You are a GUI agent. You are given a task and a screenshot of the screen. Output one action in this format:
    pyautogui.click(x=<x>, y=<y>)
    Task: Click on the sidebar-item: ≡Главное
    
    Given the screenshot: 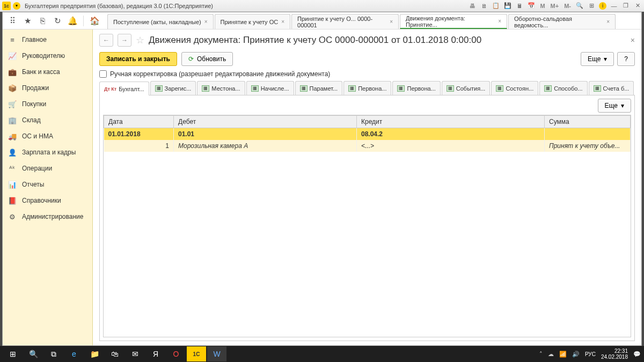 What is the action you would take?
    pyautogui.click(x=47, y=40)
    